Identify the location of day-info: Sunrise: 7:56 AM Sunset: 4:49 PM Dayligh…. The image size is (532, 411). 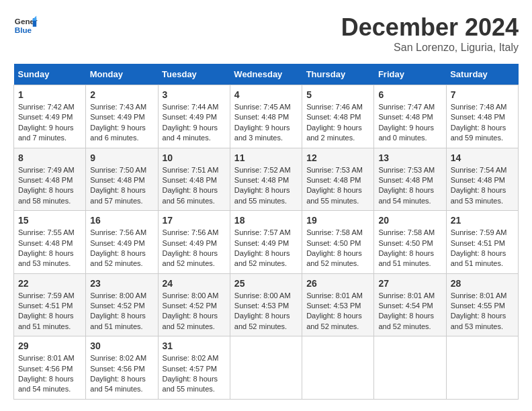
(194, 248).